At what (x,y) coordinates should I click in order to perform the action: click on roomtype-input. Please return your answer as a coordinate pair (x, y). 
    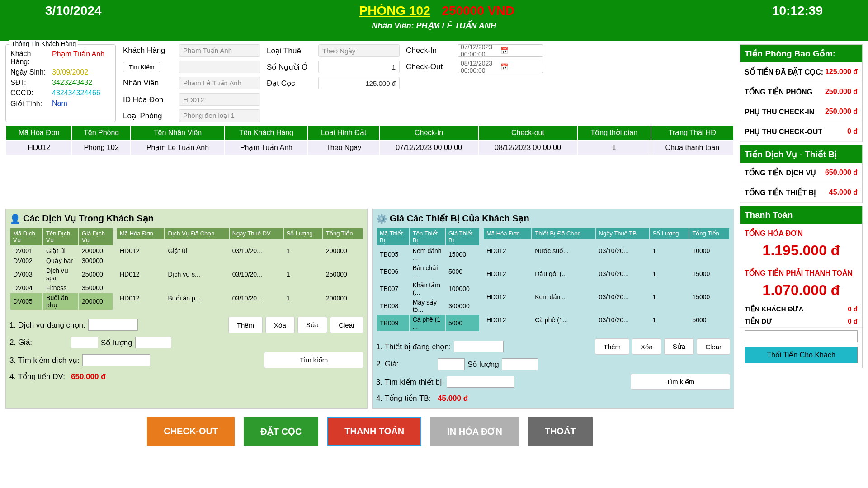
    Looking at the image, I should click on (220, 116).